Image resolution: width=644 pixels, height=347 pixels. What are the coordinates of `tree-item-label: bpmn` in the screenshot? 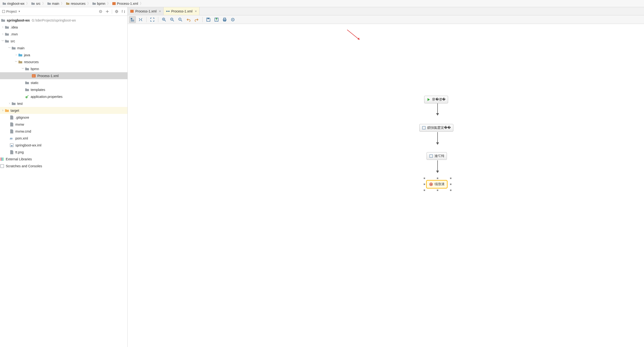 It's located at (35, 69).